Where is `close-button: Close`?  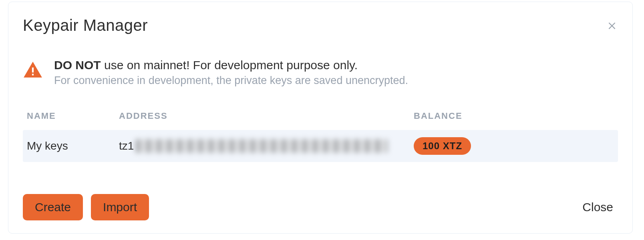 close-button: Close is located at coordinates (598, 207).